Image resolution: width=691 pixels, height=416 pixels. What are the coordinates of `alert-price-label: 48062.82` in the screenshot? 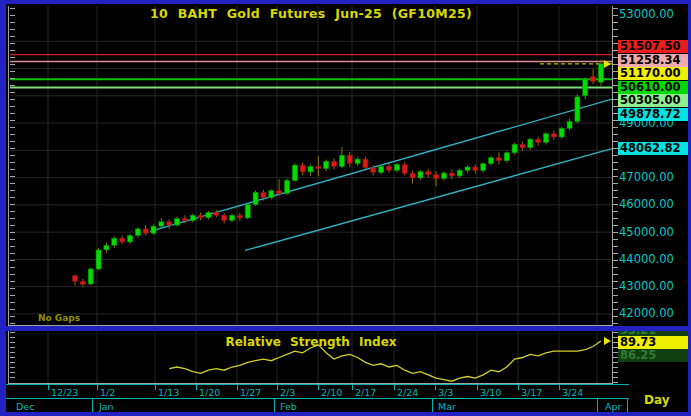 It's located at (654, 148).